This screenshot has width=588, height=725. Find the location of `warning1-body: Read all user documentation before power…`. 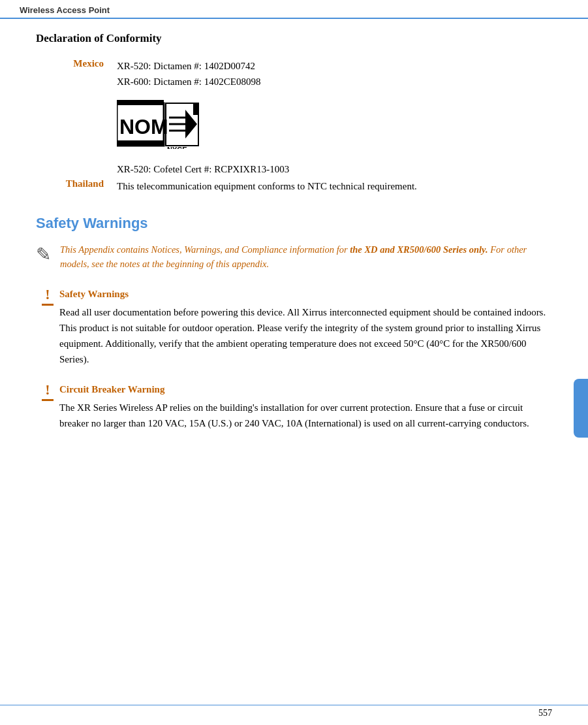

warning1-body: Read all user documentation before power… is located at coordinates (305, 336).